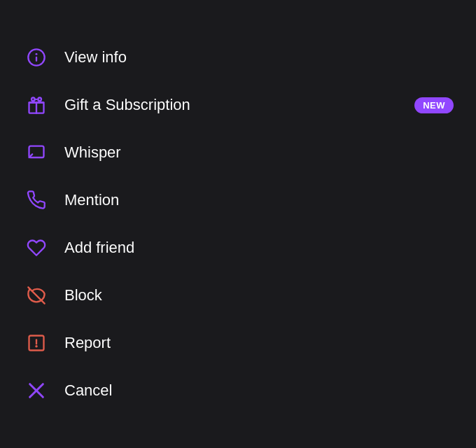 Image resolution: width=476 pixels, height=448 pixels. Describe the element at coordinates (238, 153) in the screenshot. I see `menu-item-whisper: Whisper` at that location.